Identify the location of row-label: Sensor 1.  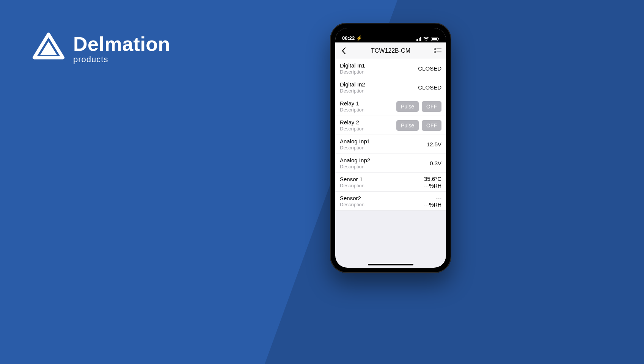
(352, 179).